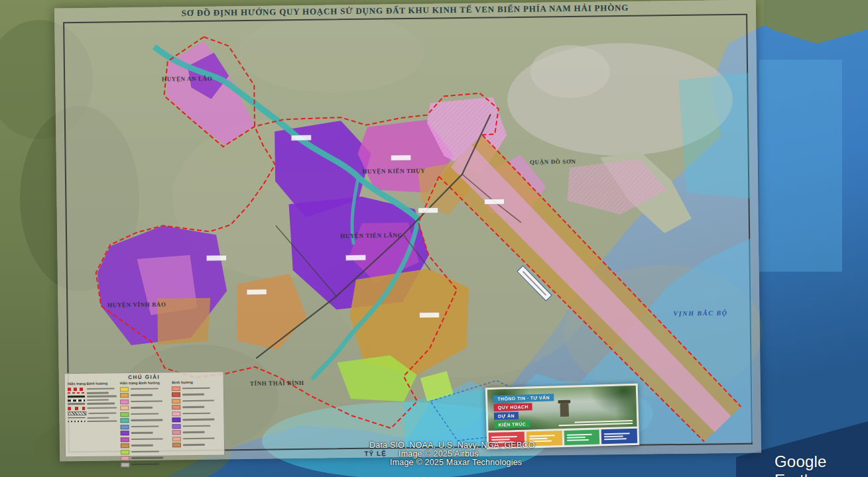  What do you see at coordinates (513, 407) in the screenshot?
I see `banner-strip-label: QUY HOẠCH` at bounding box center [513, 407].